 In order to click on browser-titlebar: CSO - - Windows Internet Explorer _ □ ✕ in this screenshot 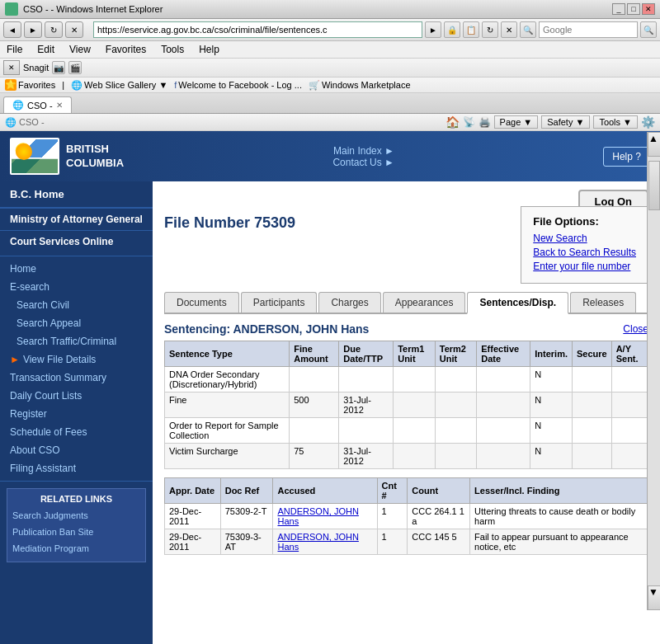, I will do `click(330, 10)`.